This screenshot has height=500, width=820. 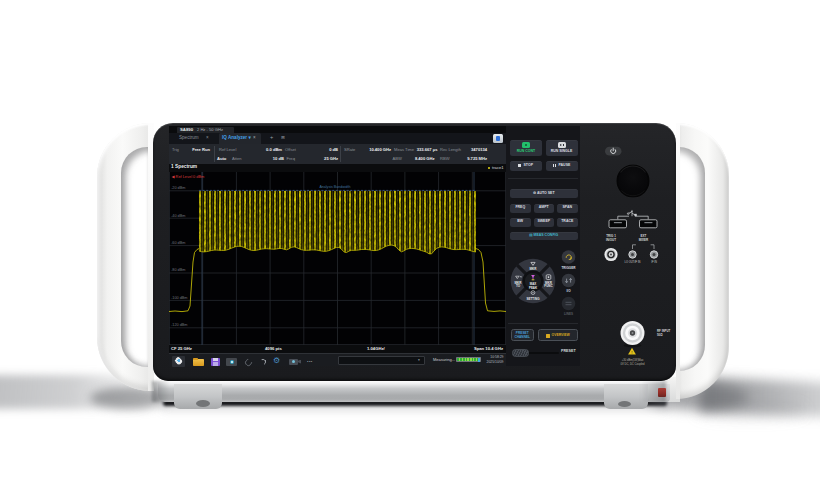 I want to click on svg-text: -80 dBm, so click(x=178, y=270).